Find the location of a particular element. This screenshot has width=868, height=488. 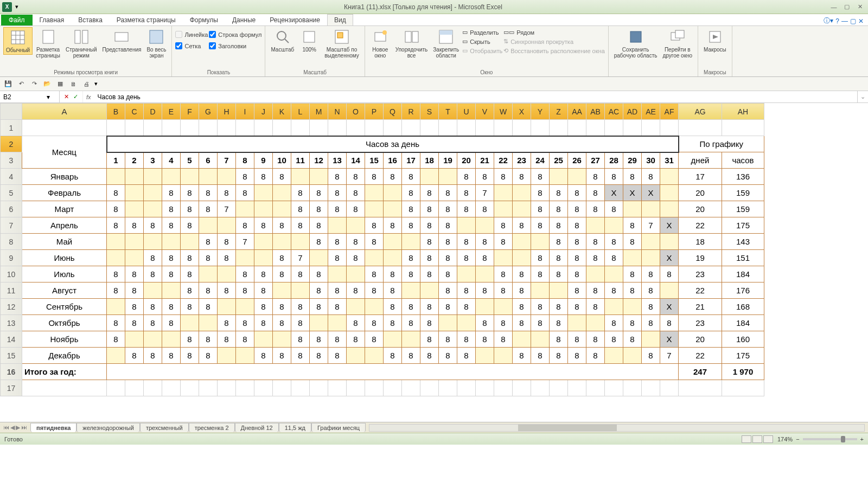

cell-month-header: Месяц is located at coordinates (65, 152).